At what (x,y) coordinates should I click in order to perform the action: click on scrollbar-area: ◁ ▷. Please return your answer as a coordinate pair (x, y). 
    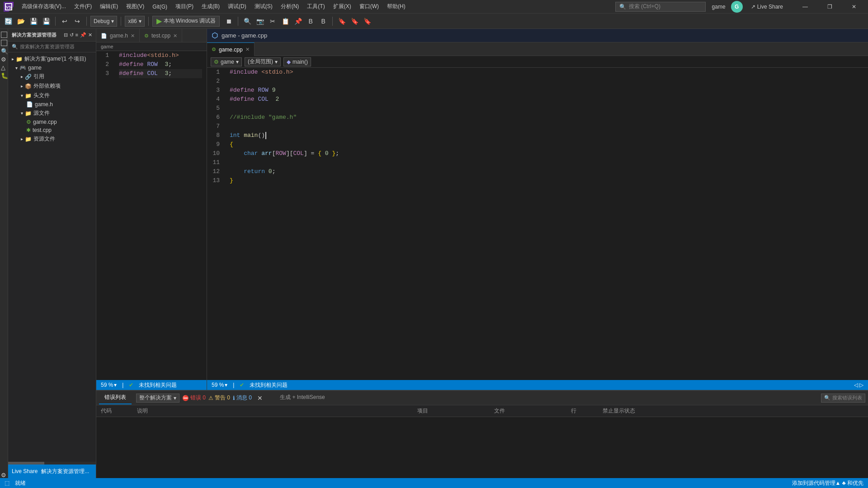
    Looking at the image, I should click on (859, 385).